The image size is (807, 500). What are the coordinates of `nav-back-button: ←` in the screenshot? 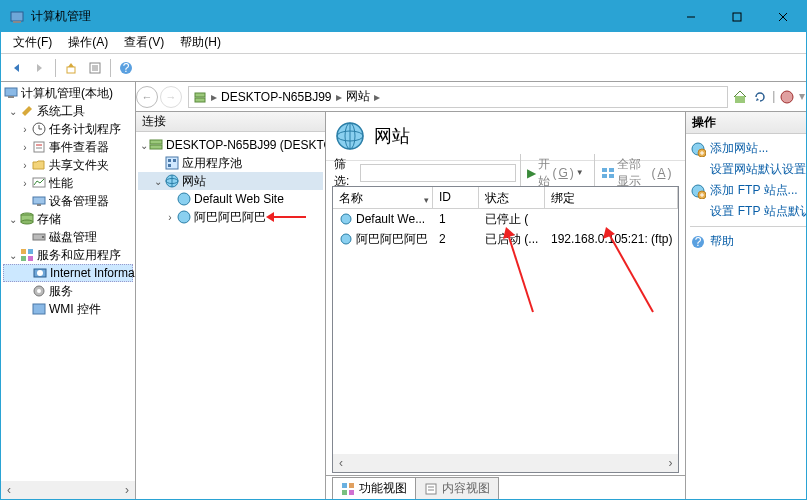 It's located at (147, 97).